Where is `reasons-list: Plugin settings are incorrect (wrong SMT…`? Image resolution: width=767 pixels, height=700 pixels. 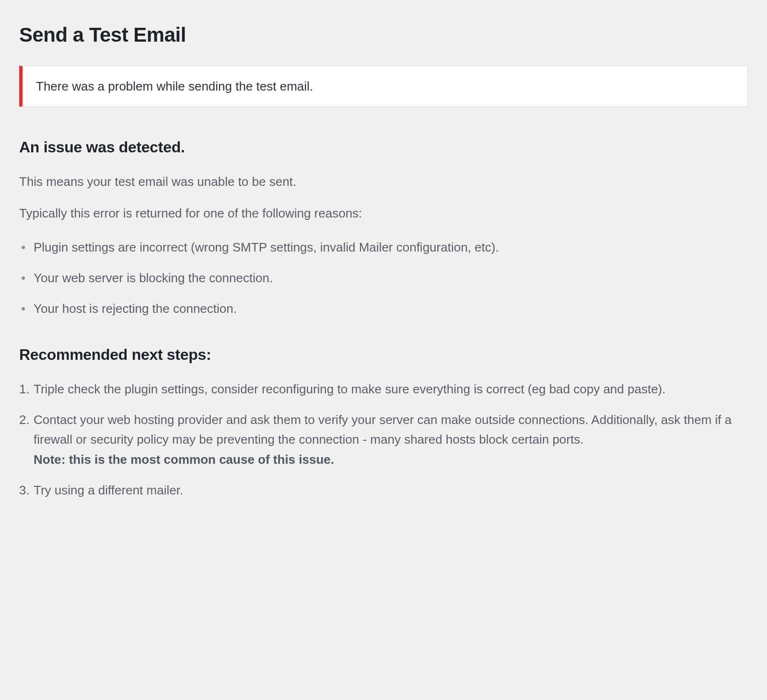 reasons-list: Plugin settings are incorrect (wrong SMT… is located at coordinates (384, 278).